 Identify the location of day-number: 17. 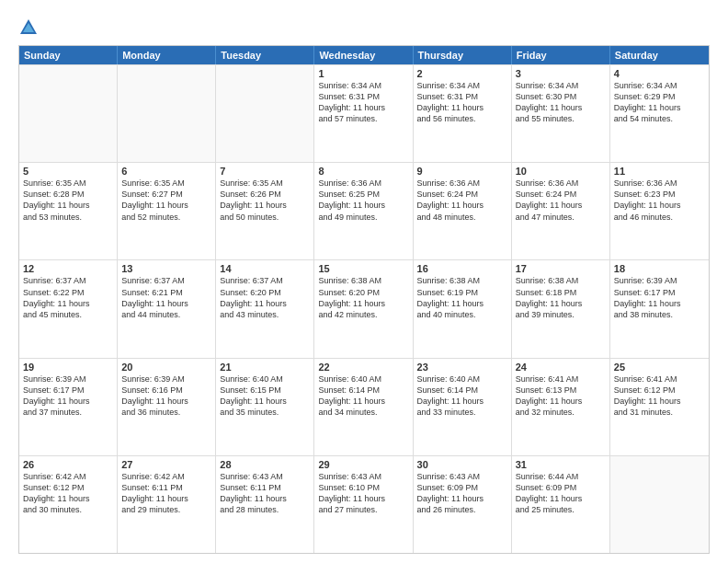
(561, 269).